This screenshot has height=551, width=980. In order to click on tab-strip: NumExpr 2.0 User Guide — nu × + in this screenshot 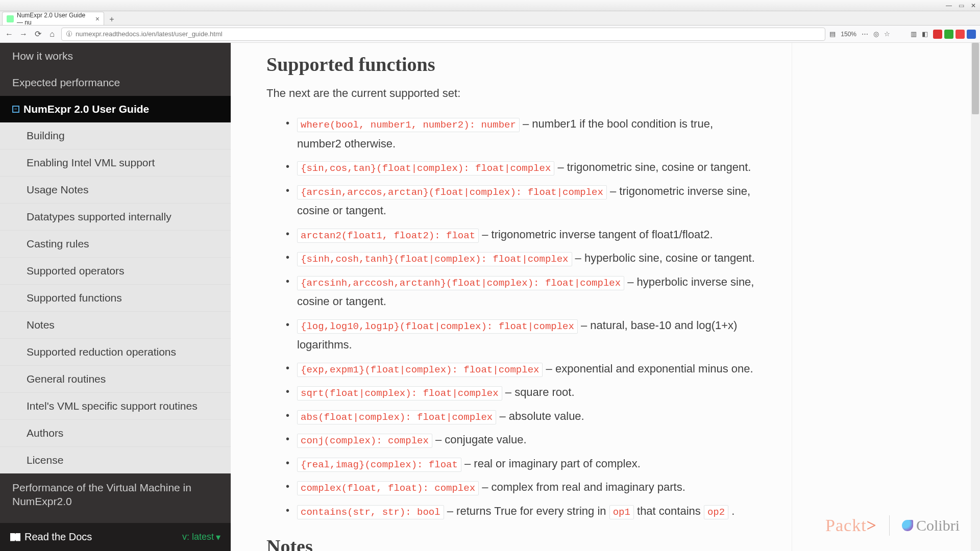, I will do `click(490, 18)`.